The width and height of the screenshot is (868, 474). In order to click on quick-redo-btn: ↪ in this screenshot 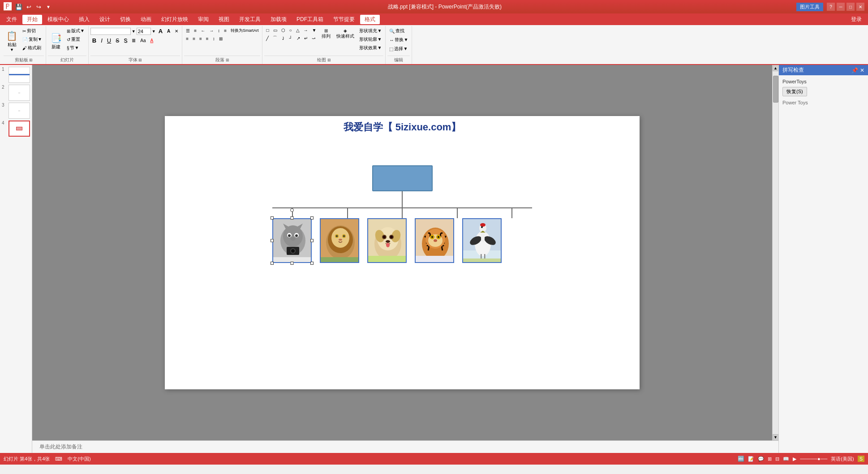, I will do `click(39, 7)`.